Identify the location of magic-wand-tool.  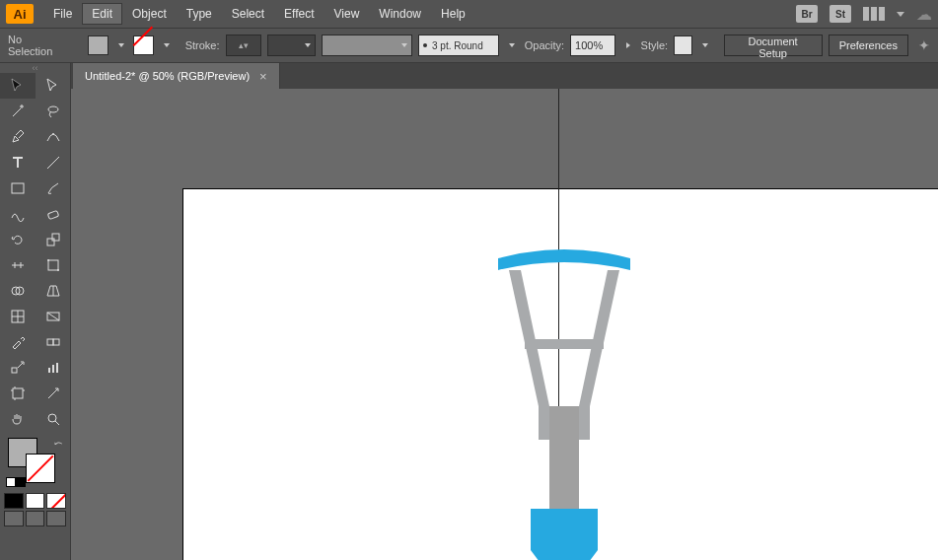
(18, 111).